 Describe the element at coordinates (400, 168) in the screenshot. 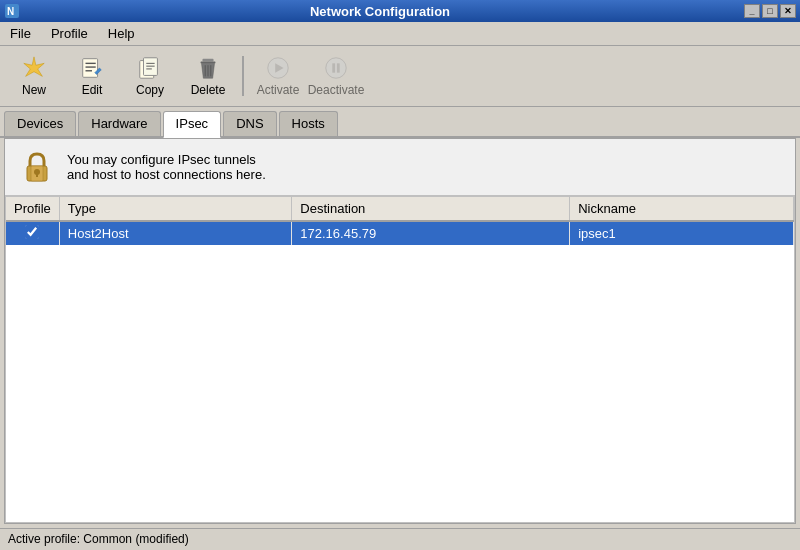

I see `info-banner: You may configure IPsec tunnels and host…` at that location.